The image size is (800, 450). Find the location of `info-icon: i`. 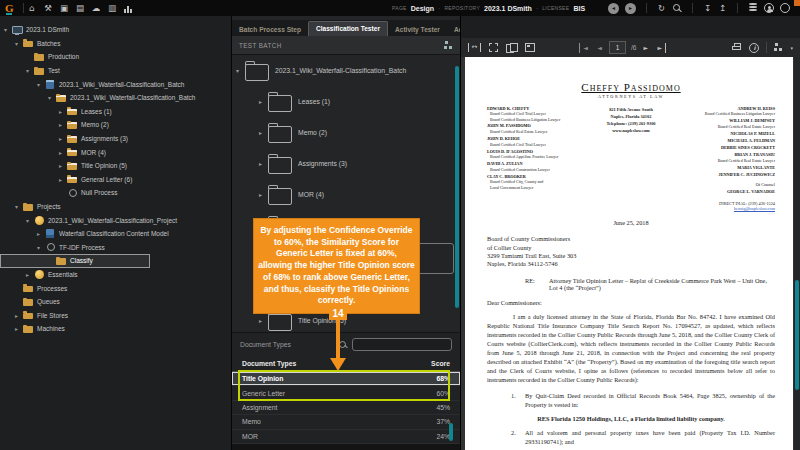

info-icon: i is located at coordinates (754, 48).